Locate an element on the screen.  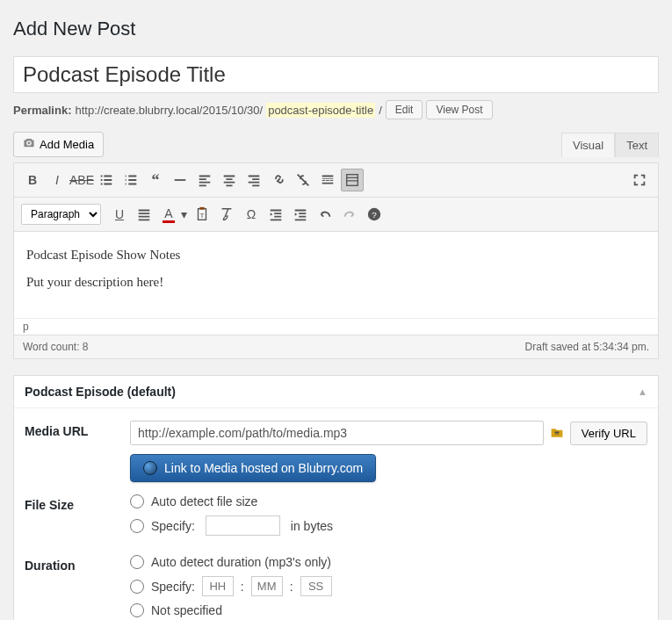
numbered-list-button is located at coordinates (131, 180).